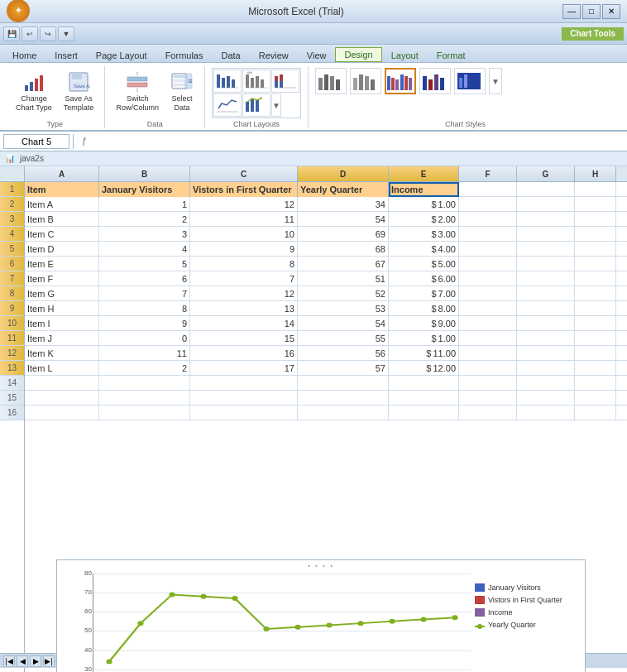 The height and width of the screenshot is (672, 627). What do you see at coordinates (34, 91) in the screenshot?
I see `change-chart-type-button: ChangeChart Type` at bounding box center [34, 91].